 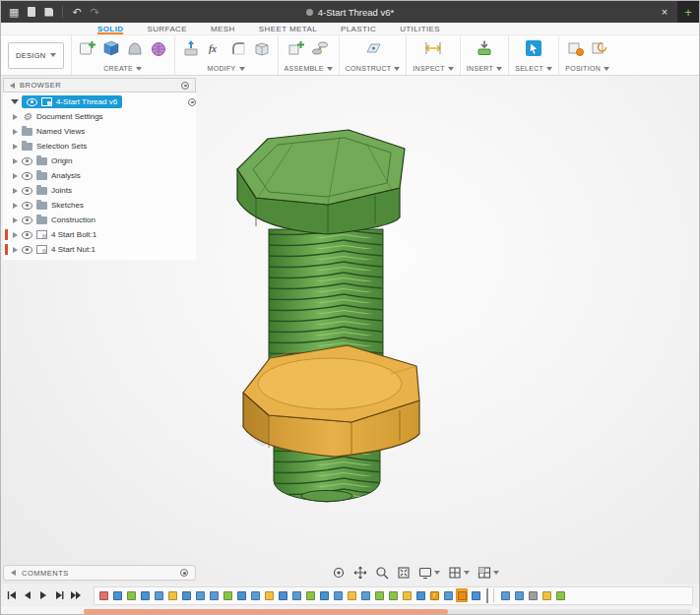 What do you see at coordinates (462, 595) in the screenshot?
I see `thread-feature-icon` at bounding box center [462, 595].